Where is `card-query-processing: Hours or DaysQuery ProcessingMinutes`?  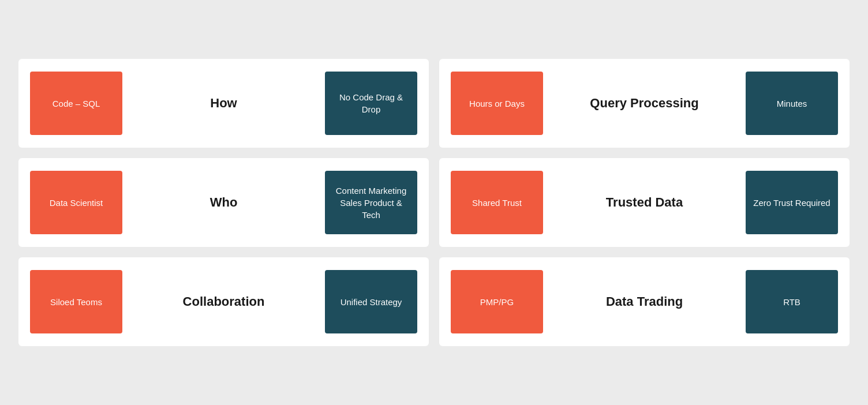 card-query-processing: Hours or DaysQuery ProcessingMinutes is located at coordinates (644, 103).